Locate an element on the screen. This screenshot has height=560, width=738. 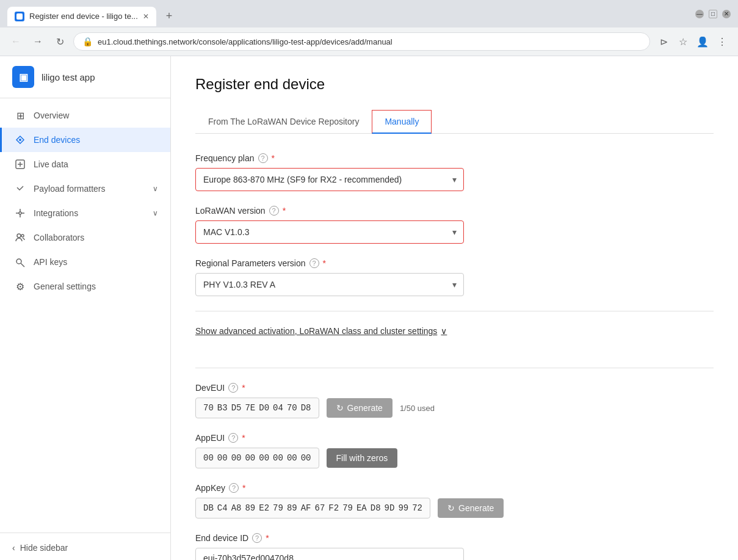
deveui-used-count: 1/50 used is located at coordinates (418, 408).